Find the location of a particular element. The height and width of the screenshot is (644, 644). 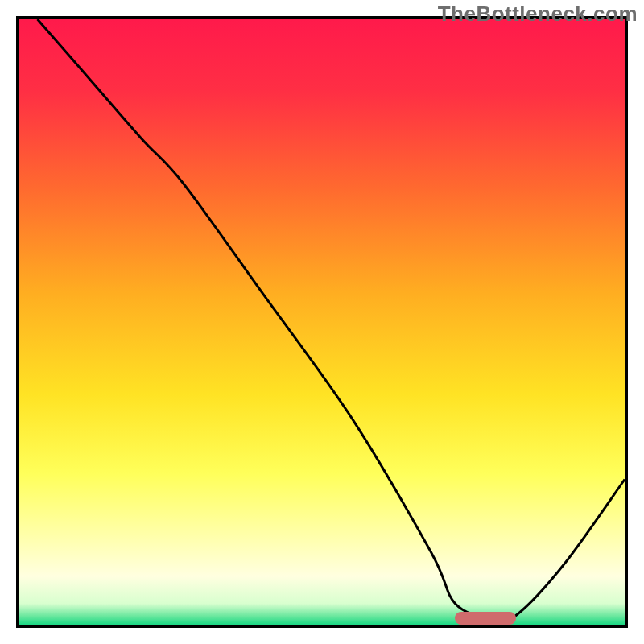

attribution-text: TheBottleneck.com is located at coordinates (538, 14).